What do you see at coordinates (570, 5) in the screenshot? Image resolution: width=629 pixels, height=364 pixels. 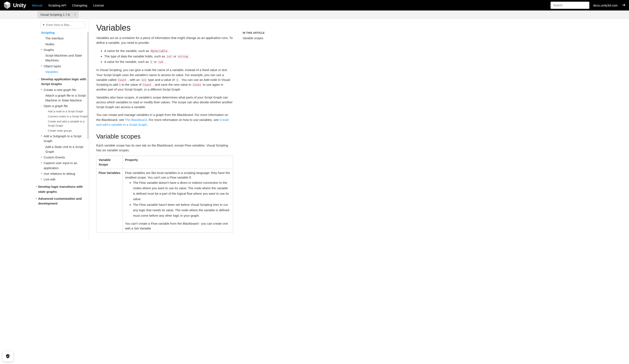 I see `search-input` at bounding box center [570, 5].